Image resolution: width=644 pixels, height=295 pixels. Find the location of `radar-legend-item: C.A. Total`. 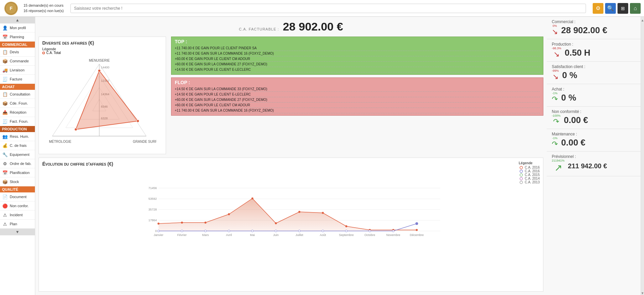

radar-legend-item: C.A. Total is located at coordinates (52, 53).